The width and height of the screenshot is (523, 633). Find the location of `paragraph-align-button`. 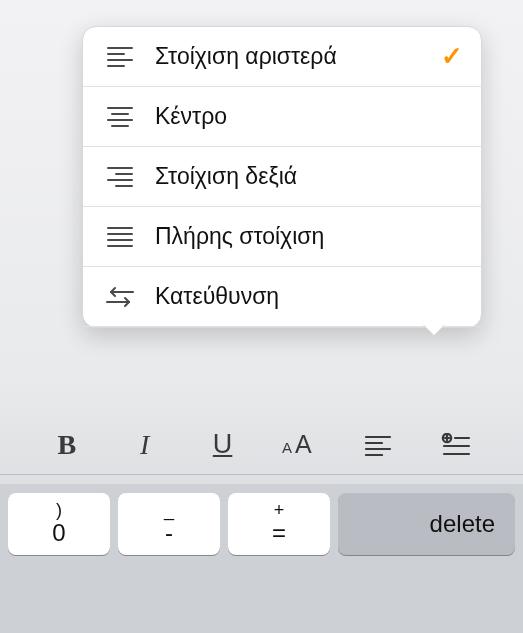

paragraph-align-button is located at coordinates (378, 445).